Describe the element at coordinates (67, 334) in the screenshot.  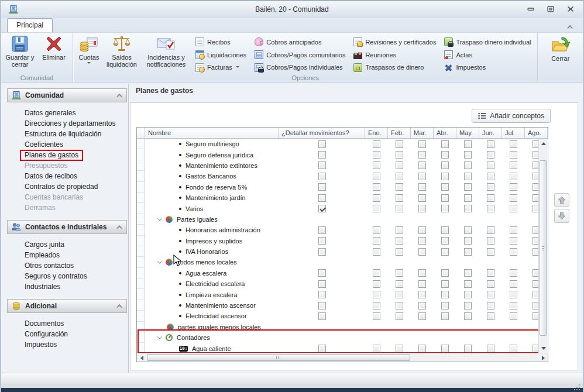
I see `sidebar-item: Configuración` at that location.